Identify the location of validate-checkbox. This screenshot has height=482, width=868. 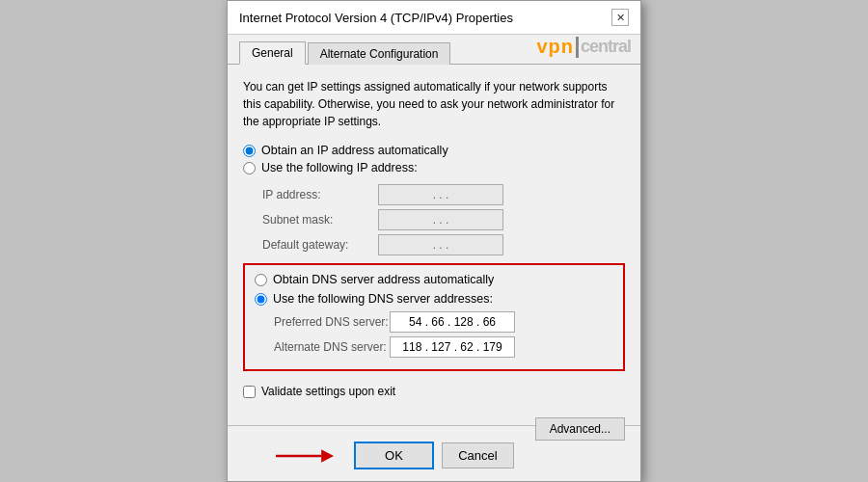
(249, 391).